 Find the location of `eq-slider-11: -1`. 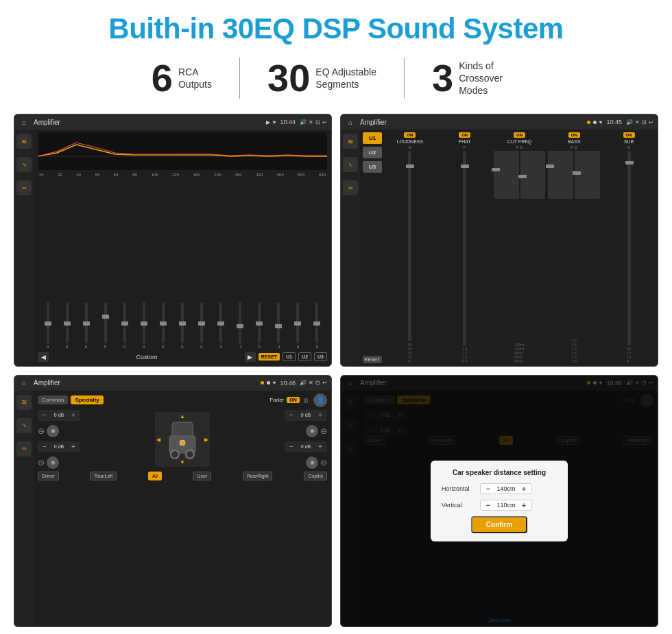

eq-slider-11: -1 is located at coordinates (240, 326).